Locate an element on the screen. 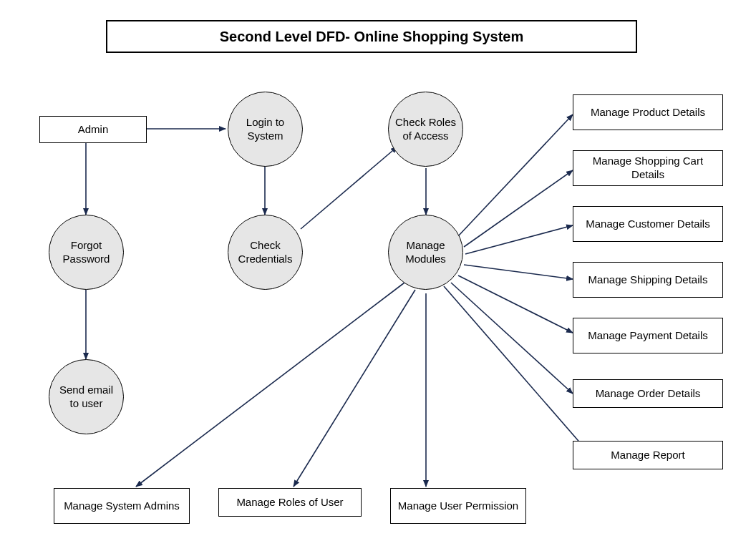 The image size is (756, 556). process-login: Login to System is located at coordinates (265, 129).